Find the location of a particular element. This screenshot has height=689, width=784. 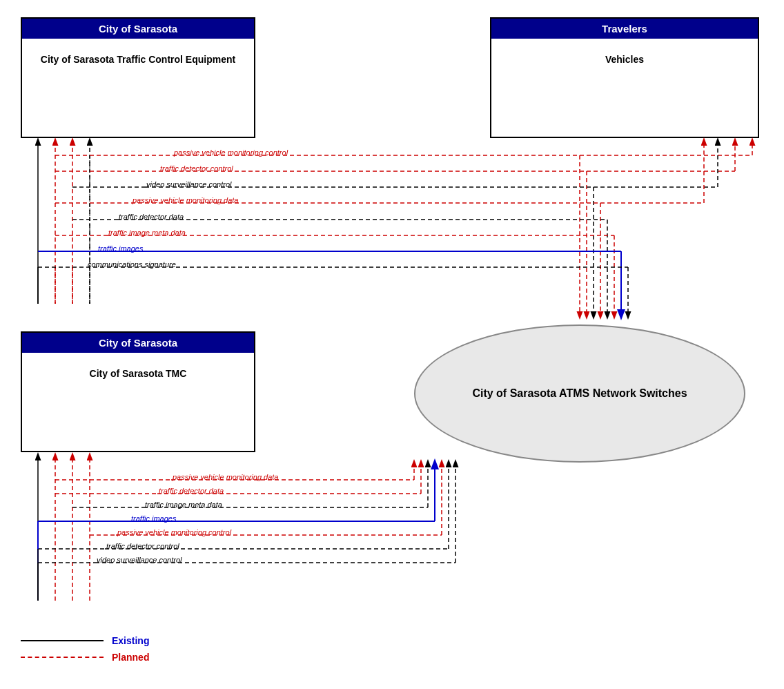

box-tmc-header: City of Sarasota is located at coordinates (138, 342).